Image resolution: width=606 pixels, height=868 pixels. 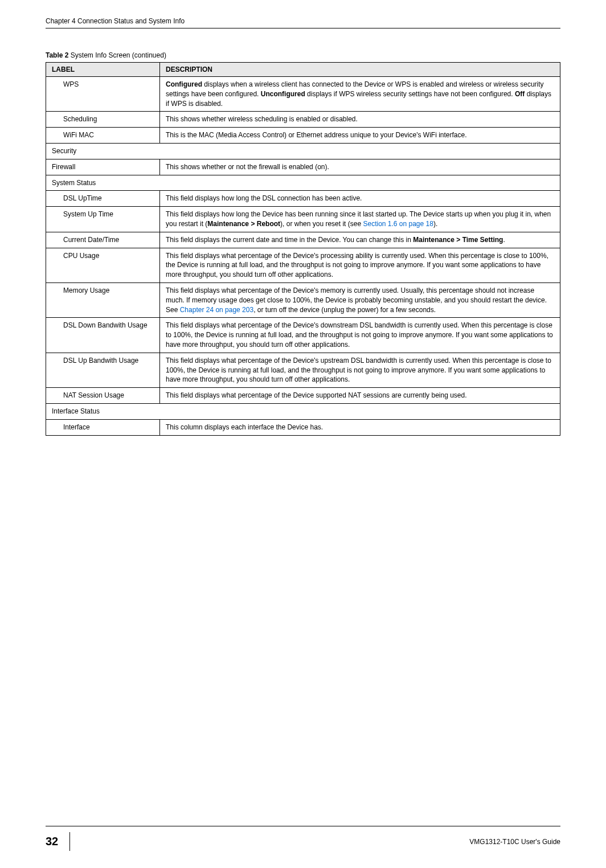 What do you see at coordinates (216, 310) in the screenshot?
I see `cross-reference-link: Chapter 24 on page 203` at bounding box center [216, 310].